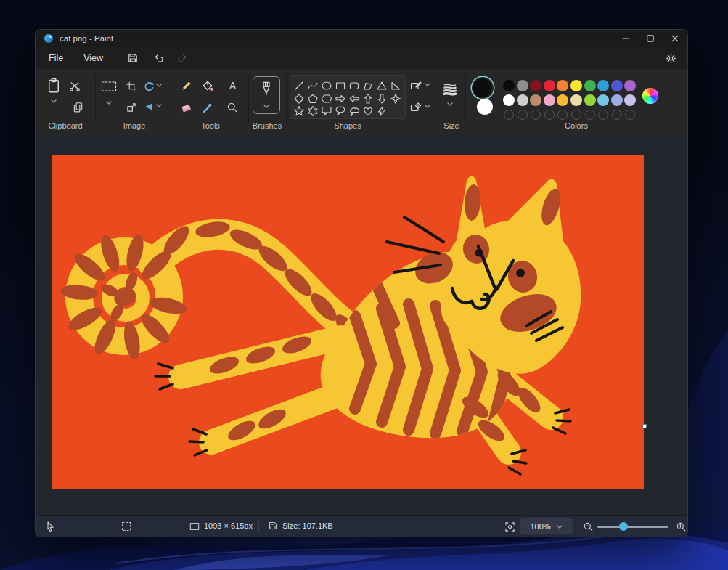  What do you see at coordinates (510, 526) in the screenshot?
I see `fit-to-window-button` at bounding box center [510, 526].